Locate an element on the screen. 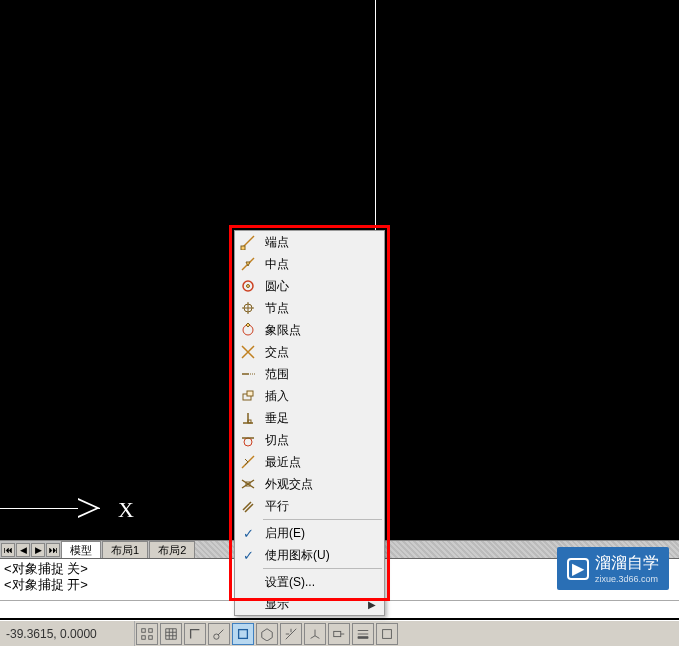 This screenshot has height=646, width=679. tangent-icon is located at coordinates (248, 440).